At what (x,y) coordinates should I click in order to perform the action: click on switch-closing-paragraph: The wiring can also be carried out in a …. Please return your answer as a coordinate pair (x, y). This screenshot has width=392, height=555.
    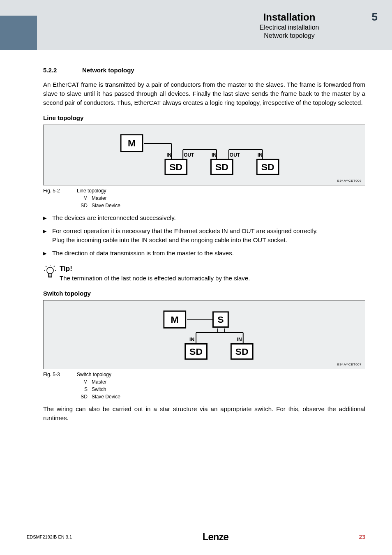
    Looking at the image, I should click on (204, 414).